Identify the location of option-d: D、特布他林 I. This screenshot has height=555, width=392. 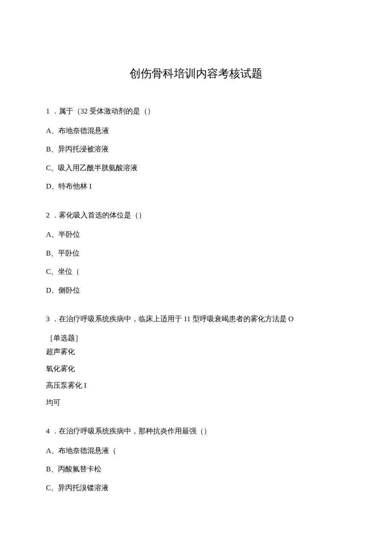
(196, 186).